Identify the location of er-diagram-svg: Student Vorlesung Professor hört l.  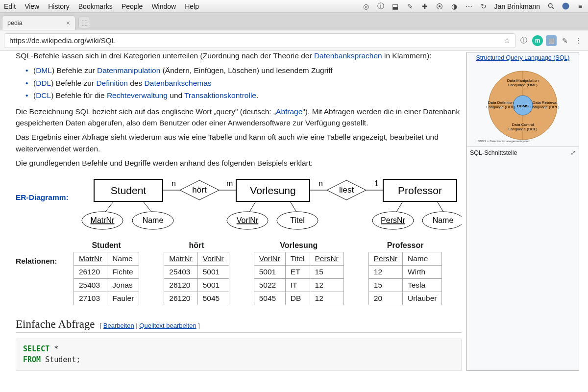
(270, 205).